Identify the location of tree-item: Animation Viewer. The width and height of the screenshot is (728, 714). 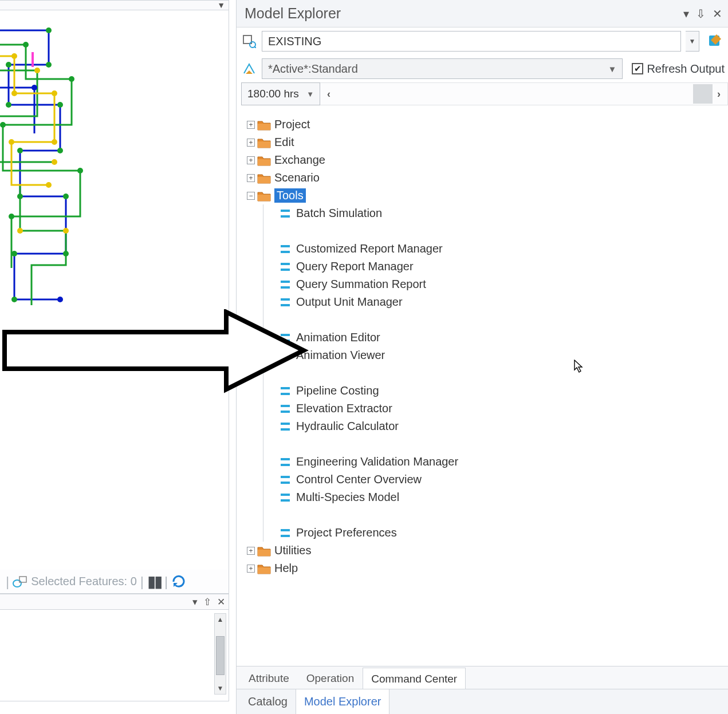
(501, 355).